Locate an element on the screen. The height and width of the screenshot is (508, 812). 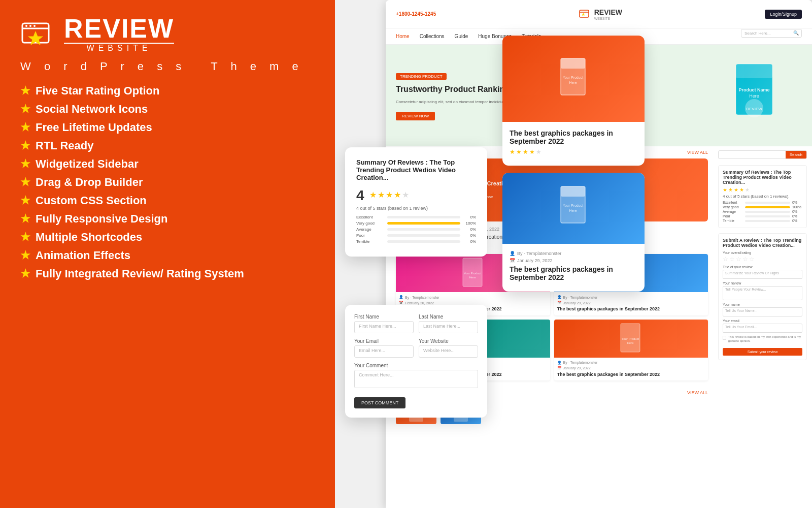
first-name-input: First Name Here... is located at coordinates (384, 327).